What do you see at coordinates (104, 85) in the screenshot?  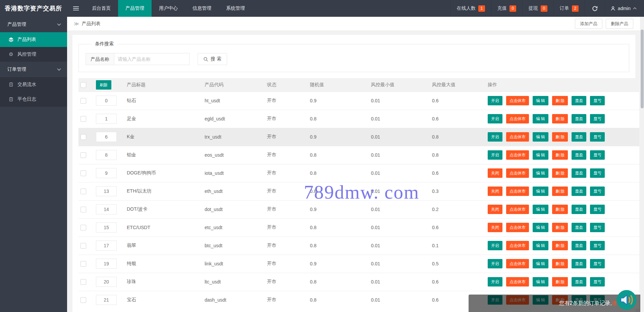 I see `refresh-table-button: 刷新` at bounding box center [104, 85].